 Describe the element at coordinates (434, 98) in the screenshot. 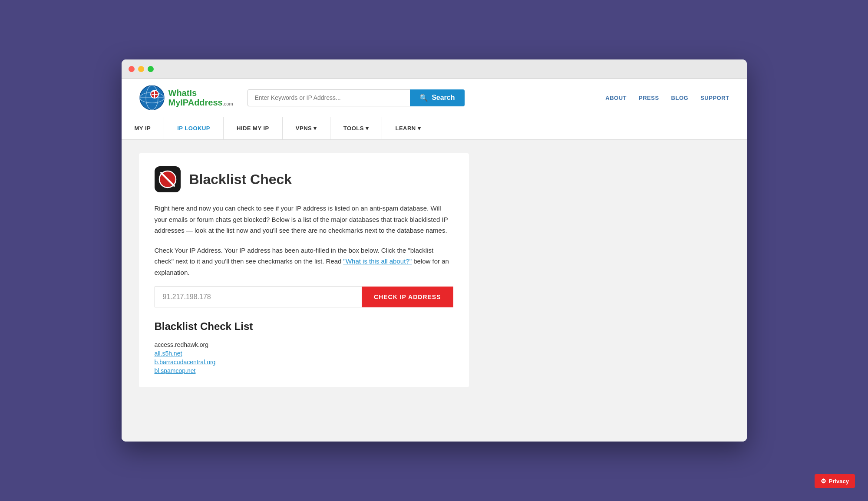

I see `site-header: WhatIs MyIPAddress.com 🔍 Search ABOUT PR…` at that location.